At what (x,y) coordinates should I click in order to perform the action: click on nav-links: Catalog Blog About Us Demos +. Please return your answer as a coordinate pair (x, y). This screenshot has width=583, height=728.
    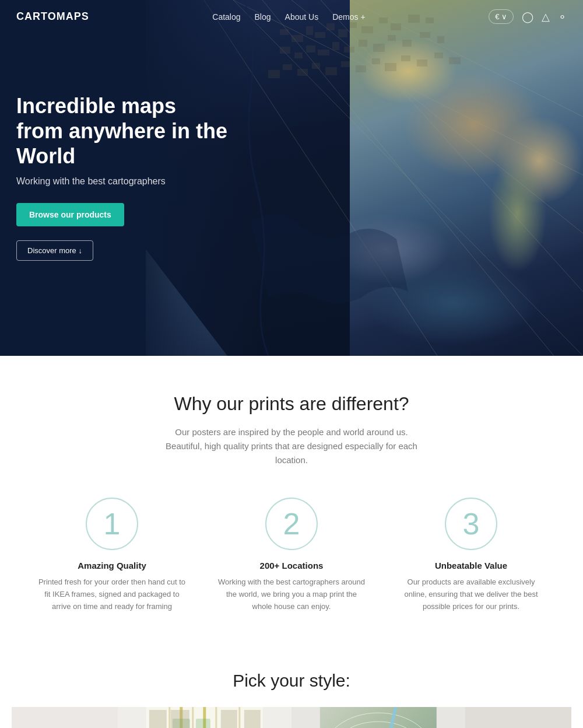
    Looking at the image, I should click on (289, 17).